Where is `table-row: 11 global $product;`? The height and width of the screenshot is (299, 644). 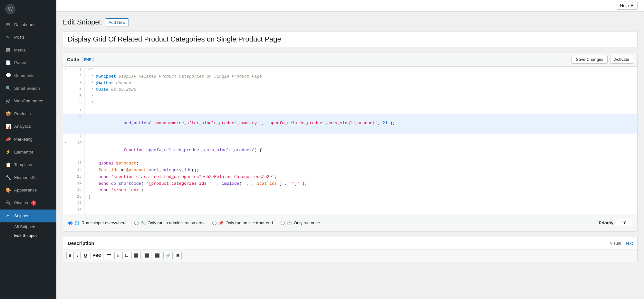
table-row: 11 global $product; is located at coordinates (350, 164).